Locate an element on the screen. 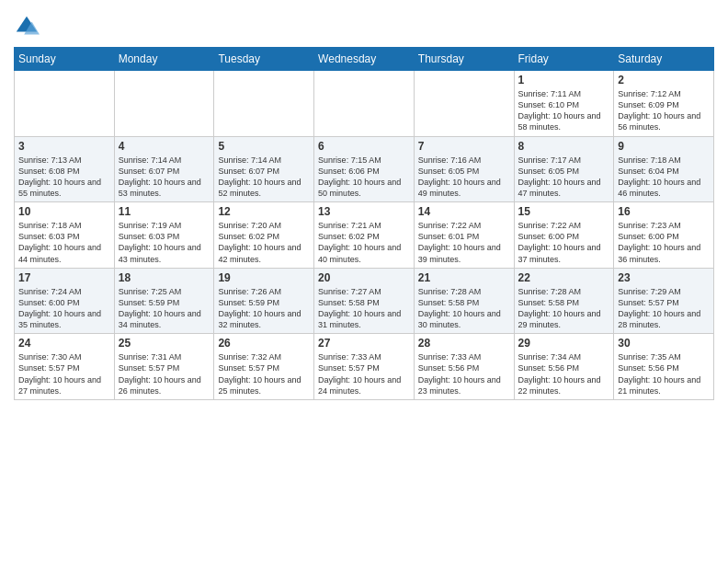 This screenshot has width=728, height=563. day-number: 18 is located at coordinates (165, 278).